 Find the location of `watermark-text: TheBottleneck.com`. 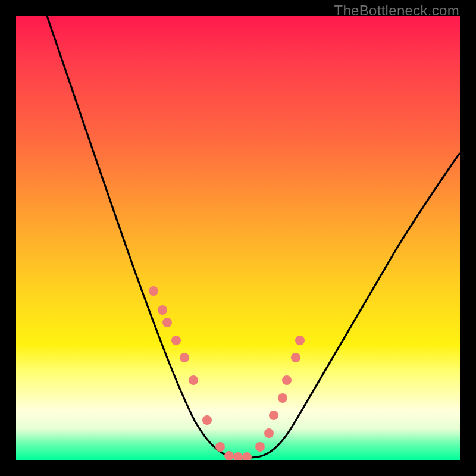

watermark-text: TheBottleneck.com is located at coordinates (396, 11).